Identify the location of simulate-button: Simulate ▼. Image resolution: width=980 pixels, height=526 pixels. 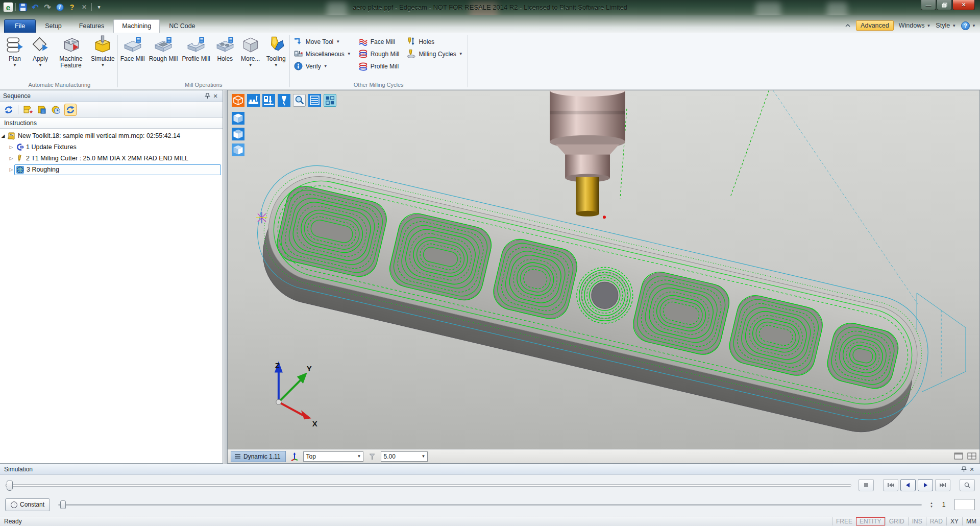
(103, 57).